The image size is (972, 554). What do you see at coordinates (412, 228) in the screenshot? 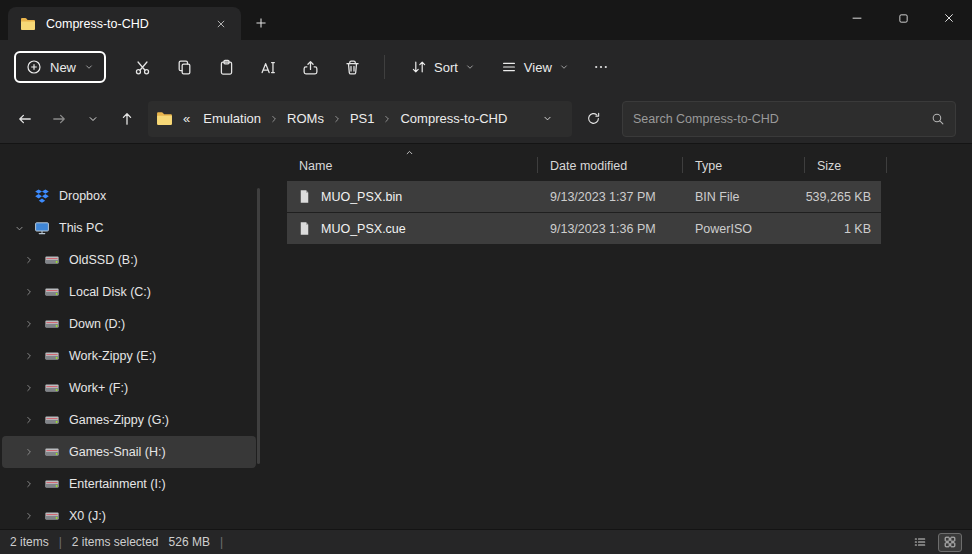
I see `file-name-cell: MUO_PSX.cue` at bounding box center [412, 228].